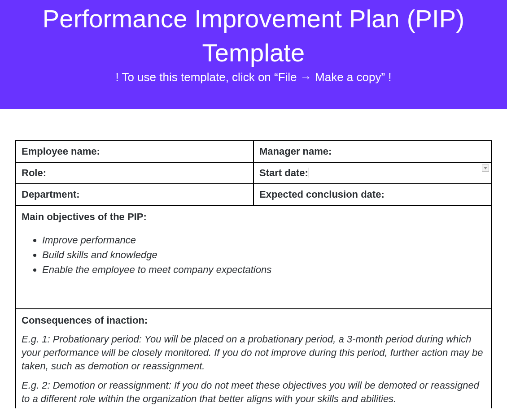 This screenshot has height=420, width=507. Describe the element at coordinates (264, 255) in the screenshot. I see `objective-item: Build skills and knowledge` at that location.